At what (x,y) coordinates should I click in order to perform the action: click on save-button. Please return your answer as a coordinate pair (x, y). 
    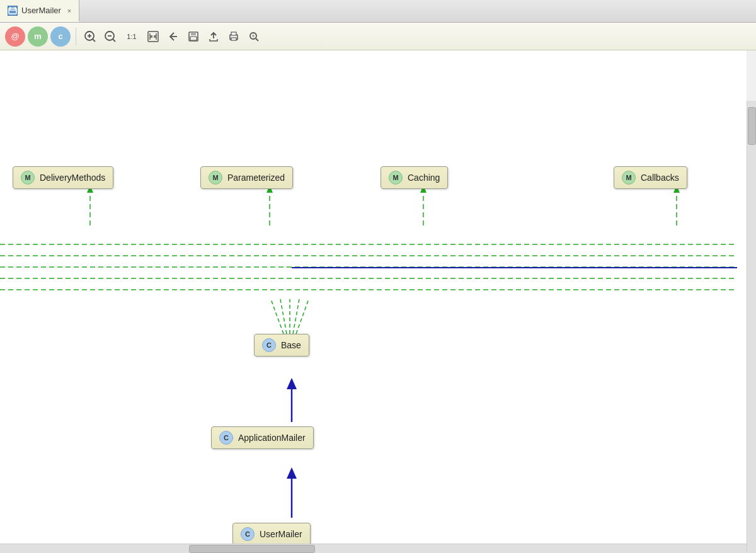
    Looking at the image, I should click on (193, 37).